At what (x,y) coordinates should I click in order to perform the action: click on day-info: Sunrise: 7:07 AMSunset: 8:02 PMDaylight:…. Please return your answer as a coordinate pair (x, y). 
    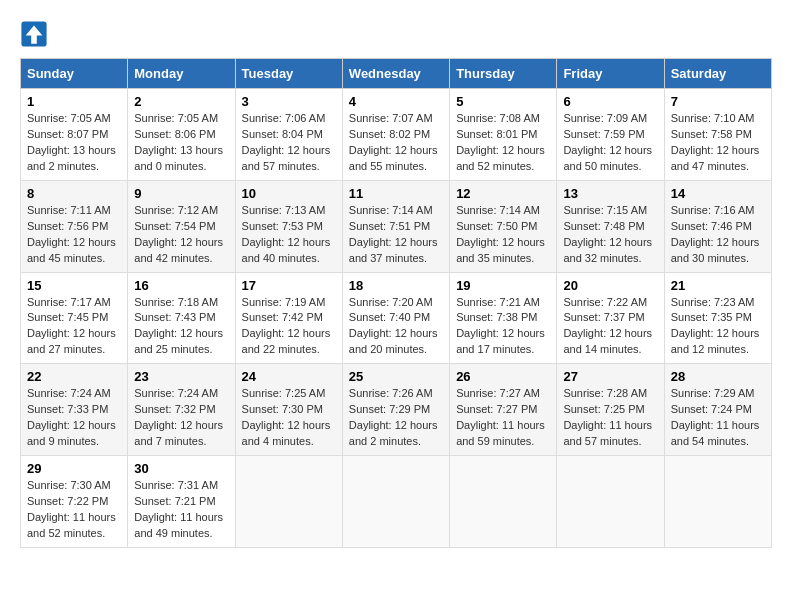
    Looking at the image, I should click on (396, 143).